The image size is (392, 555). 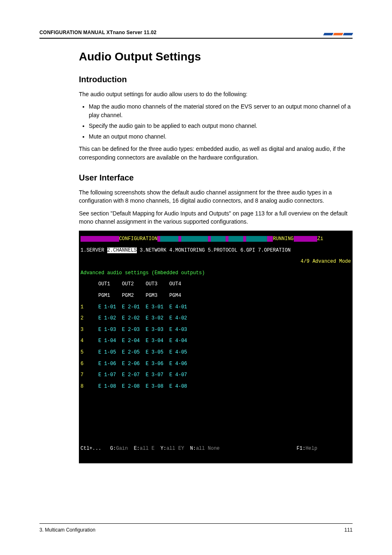 I want to click on intro-heading: Introduction, so click(x=216, y=80).